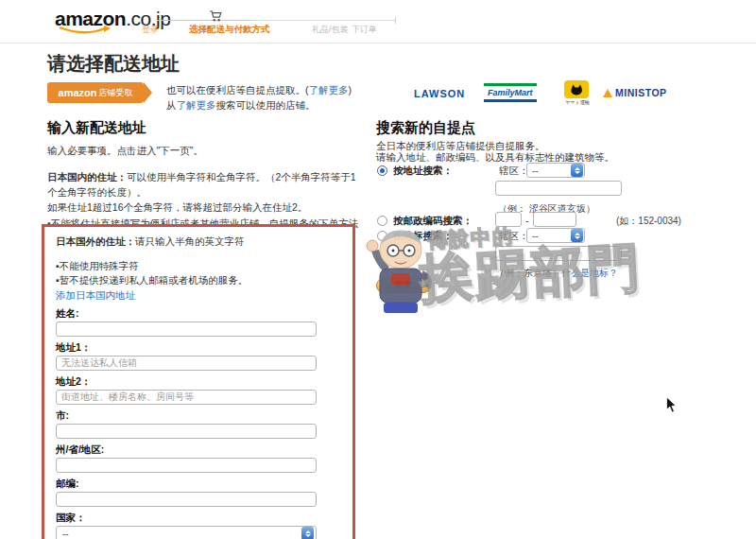 The image size is (756, 539). What do you see at coordinates (198, 415) in the screenshot?
I see `city-label: 市:` at bounding box center [198, 415].